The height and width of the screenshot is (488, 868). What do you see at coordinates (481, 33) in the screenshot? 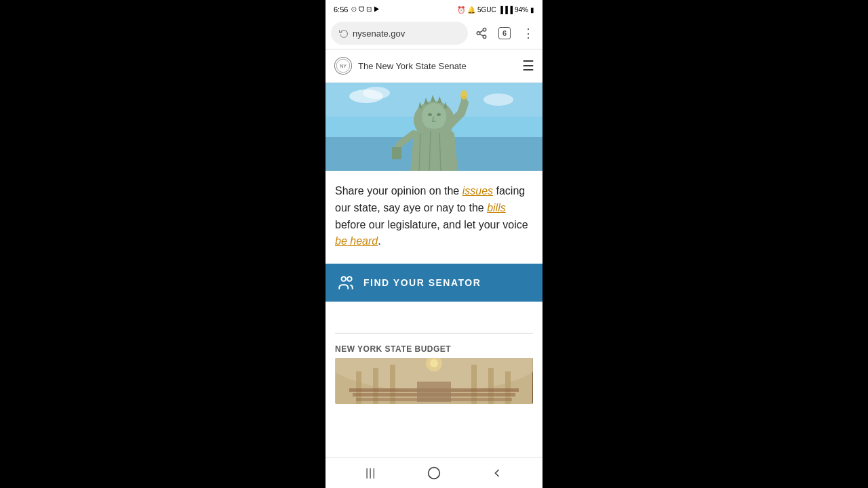
I see `share-button` at bounding box center [481, 33].